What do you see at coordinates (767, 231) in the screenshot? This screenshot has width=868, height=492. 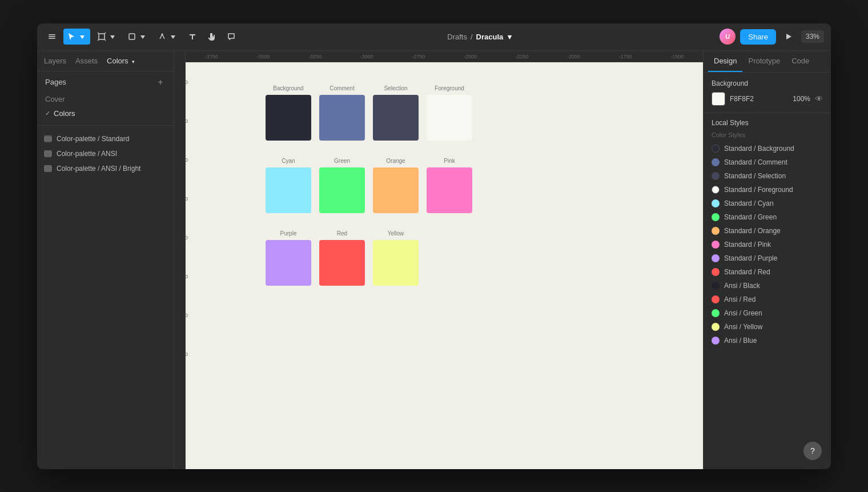 I see `style-item-std-orange: Standard / Orange` at bounding box center [767, 231].